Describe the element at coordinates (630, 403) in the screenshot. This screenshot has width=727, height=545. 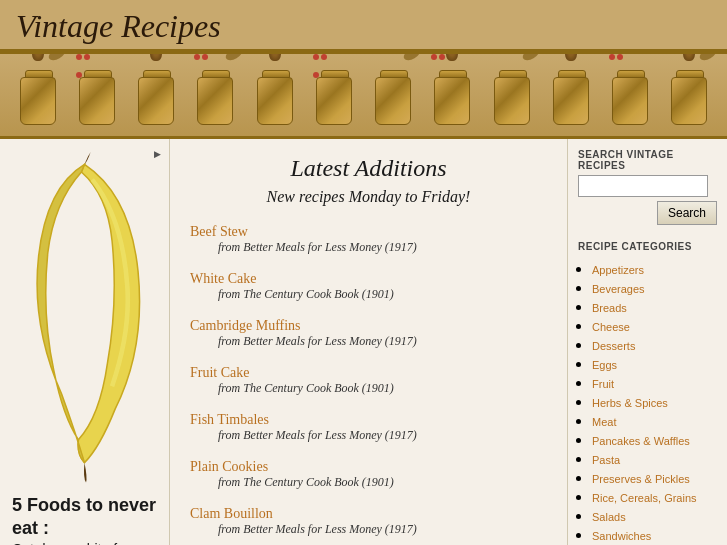
I see `category-link: Herbs & Spices` at that location.